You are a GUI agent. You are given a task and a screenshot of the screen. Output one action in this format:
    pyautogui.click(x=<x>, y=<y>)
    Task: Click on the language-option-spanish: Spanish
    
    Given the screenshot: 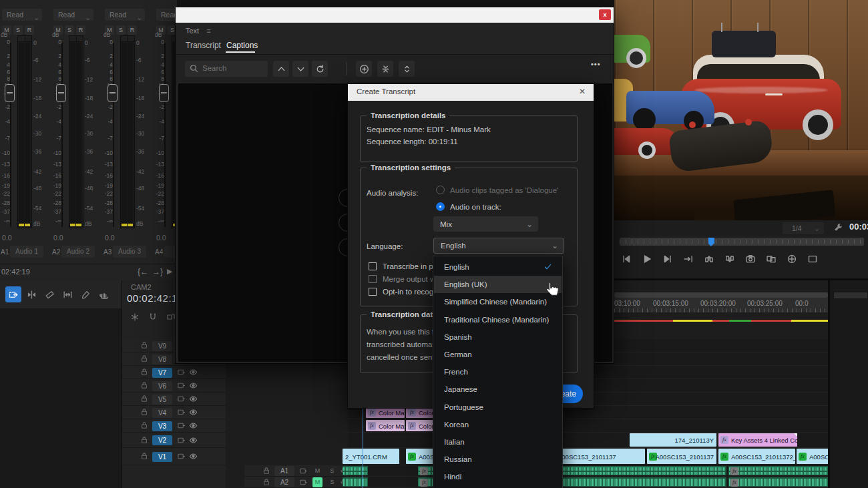 What is the action you would take?
    pyautogui.click(x=498, y=337)
    